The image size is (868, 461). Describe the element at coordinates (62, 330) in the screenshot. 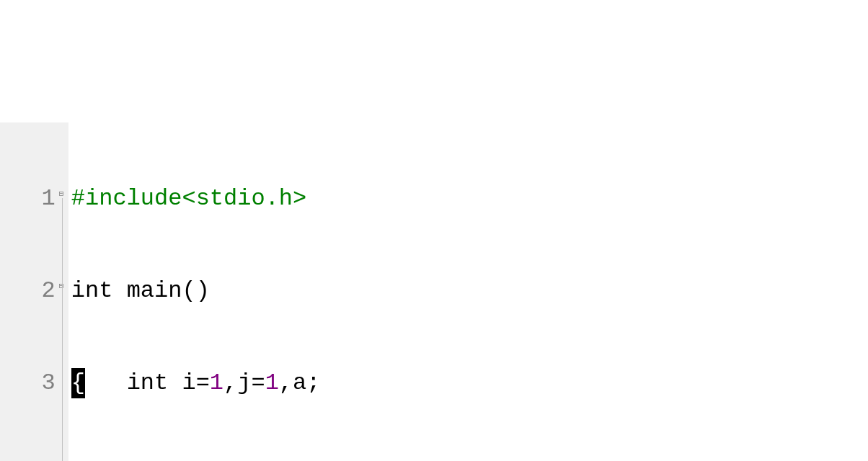

I see `fold-guide` at that location.